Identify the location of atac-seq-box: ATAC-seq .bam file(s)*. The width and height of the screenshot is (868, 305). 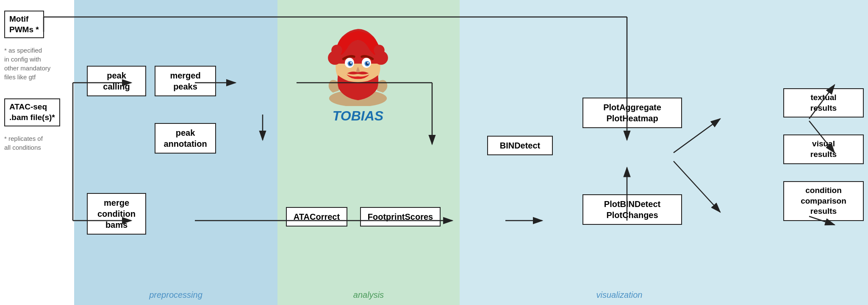
(32, 112).